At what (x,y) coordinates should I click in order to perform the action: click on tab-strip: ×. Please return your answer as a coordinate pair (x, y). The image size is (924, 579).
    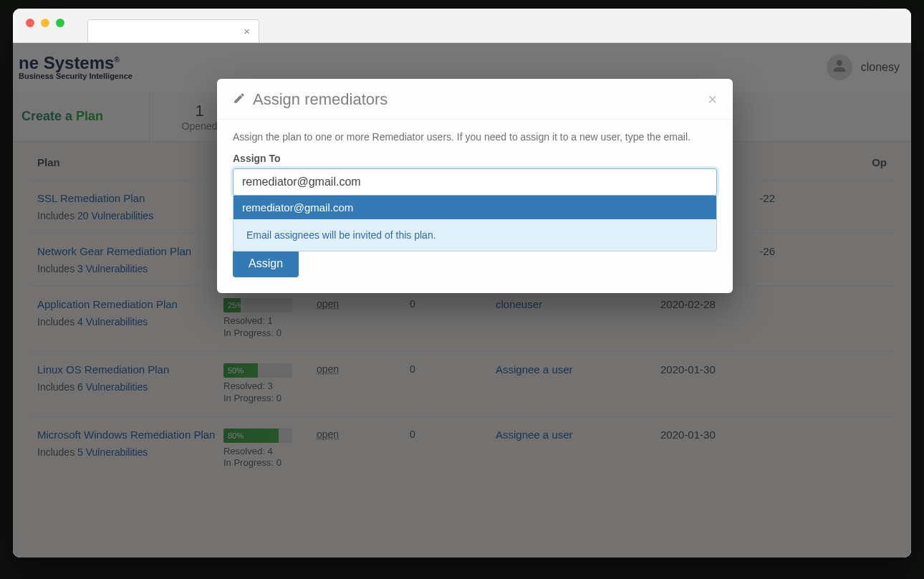
    Looking at the image, I should click on (173, 26).